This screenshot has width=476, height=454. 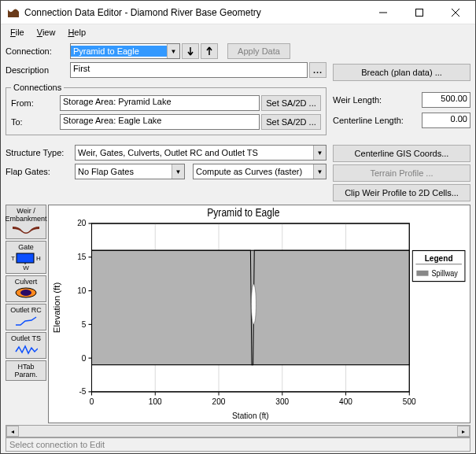 I want to click on scroll-right-button: ▸, so click(x=463, y=431).